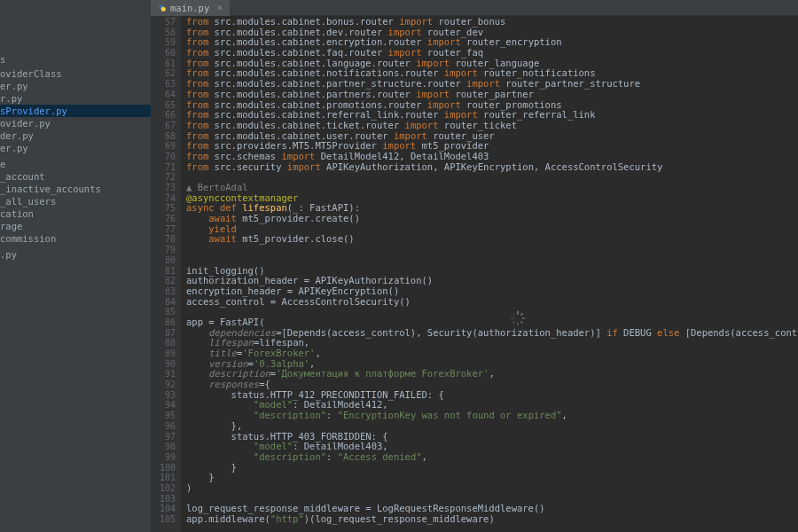 The height and width of the screenshot is (532, 798). What do you see at coordinates (492, 168) in the screenshot?
I see `code-line: from src.security import APIKeyAuthoriza…` at bounding box center [492, 168].